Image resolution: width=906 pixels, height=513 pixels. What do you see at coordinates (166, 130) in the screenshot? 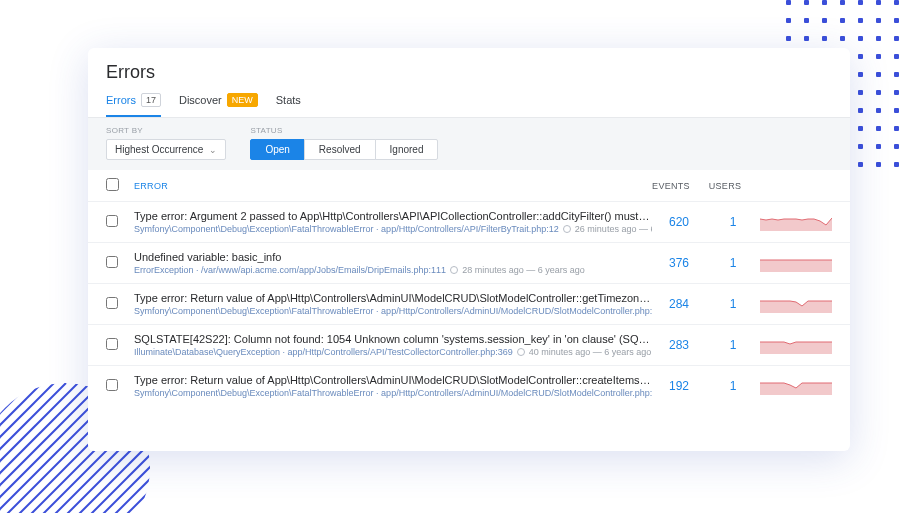
I see `sort-label: SORT BY` at bounding box center [166, 130].